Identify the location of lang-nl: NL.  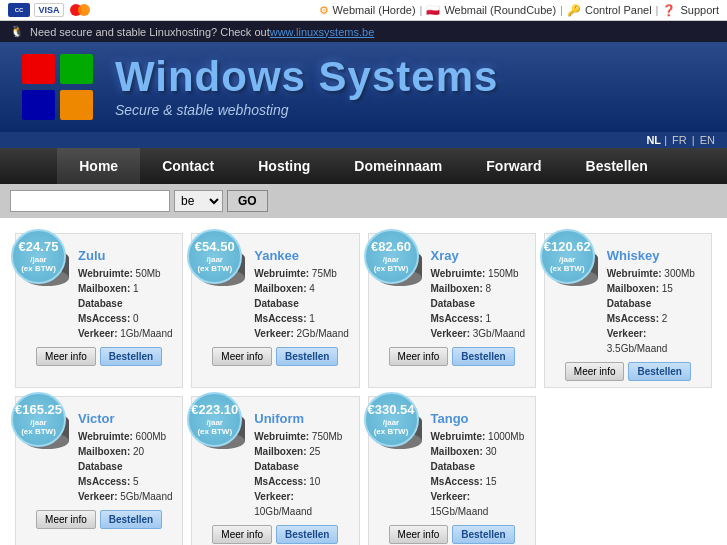
(654, 140).